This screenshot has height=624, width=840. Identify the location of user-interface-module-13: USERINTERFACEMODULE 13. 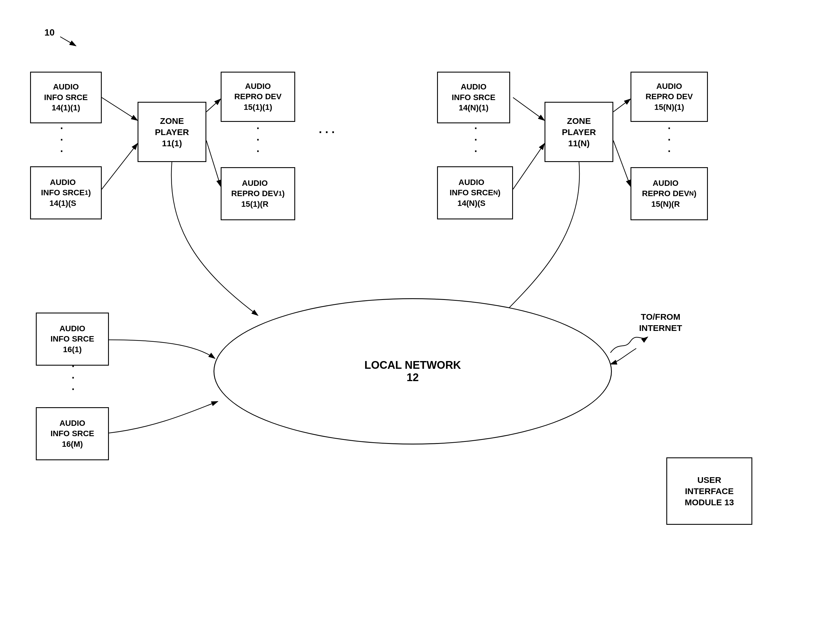
(709, 491).